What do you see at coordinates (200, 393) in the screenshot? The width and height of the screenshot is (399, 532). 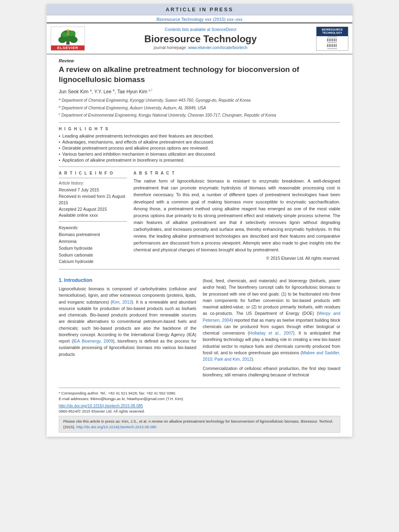 I see `corresponding-note: * Corresponding author. Tel.: +82 41 521…` at bounding box center [200, 393].